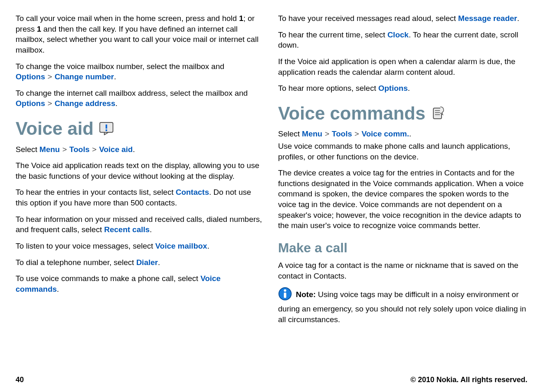 This screenshot has width=543, height=392. What do you see at coordinates (403, 306) in the screenshot?
I see `note-block: Note: Using voice tags may be difficult …` at bounding box center [403, 306].